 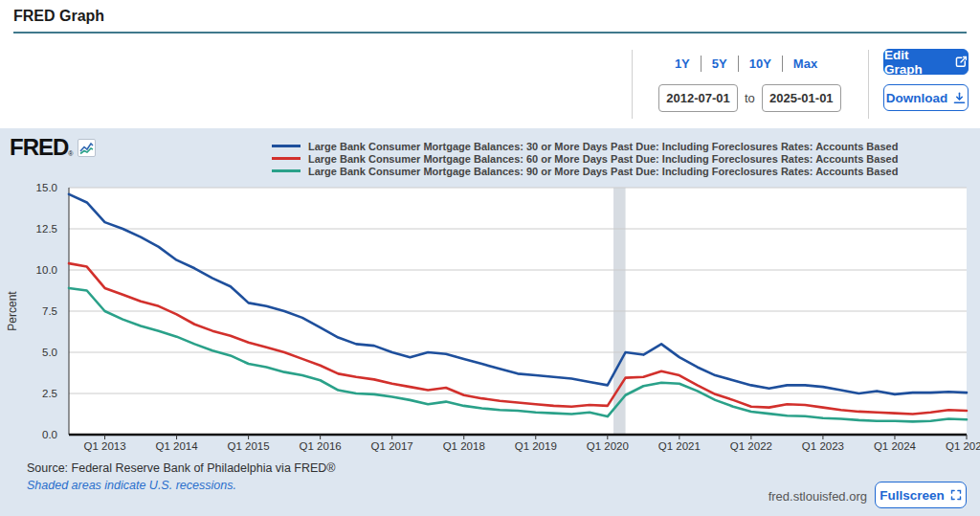 What do you see at coordinates (585, 146) in the screenshot?
I see `legend-item: Large Bank Consumer Mortgage Balances: 3…` at bounding box center [585, 146].